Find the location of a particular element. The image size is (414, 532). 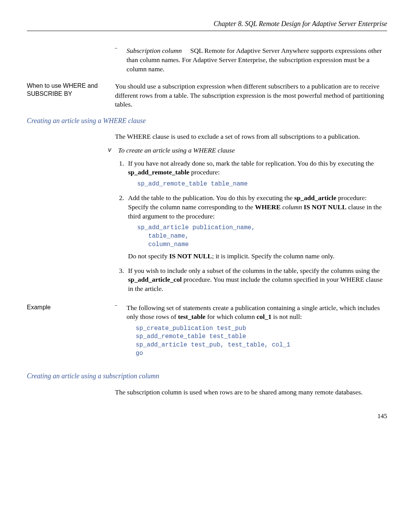

step3-b: sp_add_article_col is located at coordinates (155, 279).